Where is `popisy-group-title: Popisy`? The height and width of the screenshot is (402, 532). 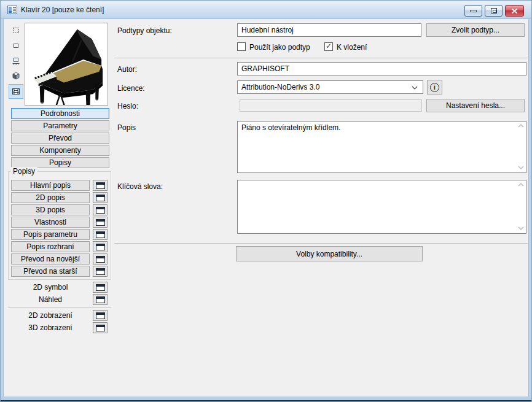
popisy-group-title: Popisy is located at coordinates (24, 171).